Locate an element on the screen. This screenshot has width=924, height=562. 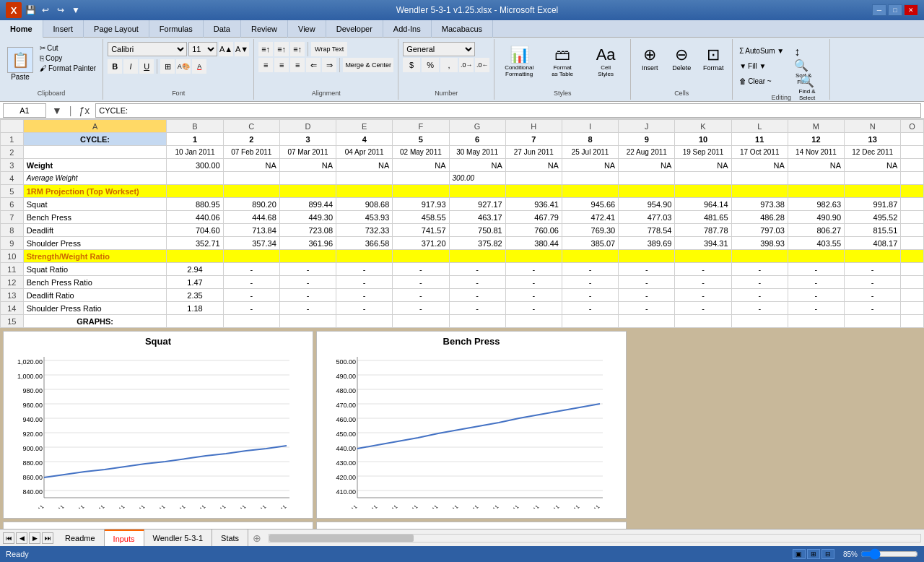
tab-developer: Developer is located at coordinates (355, 29).